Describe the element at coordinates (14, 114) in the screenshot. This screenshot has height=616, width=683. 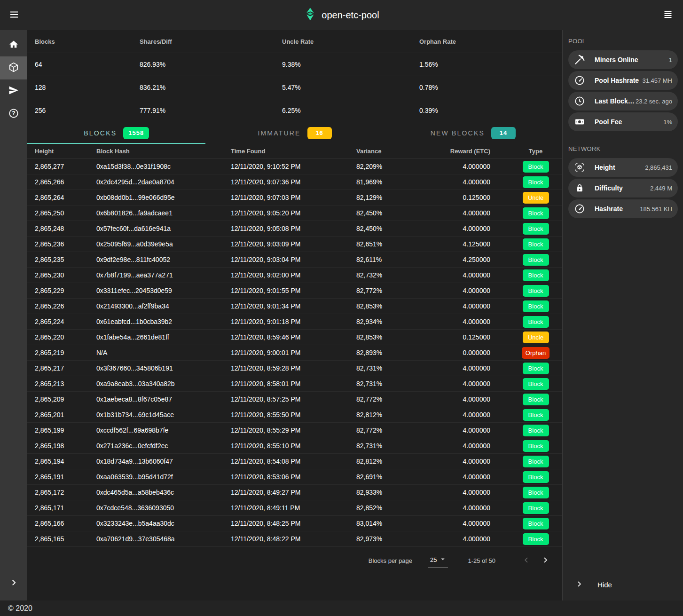
I see `help-icon: ?` at that location.